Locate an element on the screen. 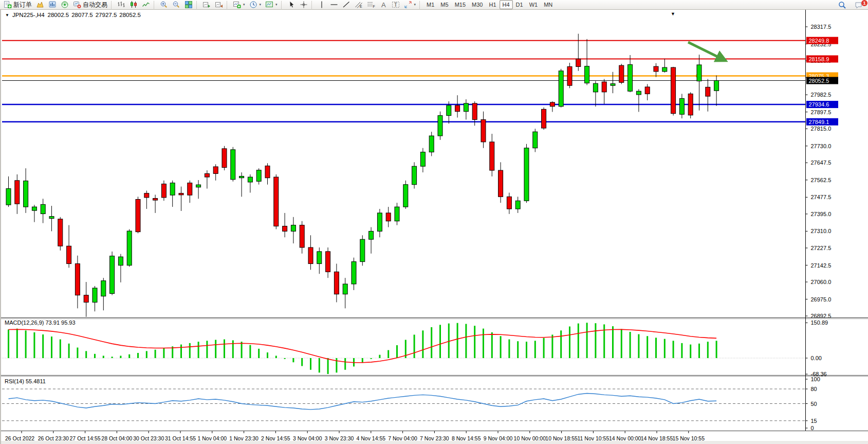 Image resolution: width=868 pixels, height=444 pixels. line-chart-button is located at coordinates (146, 5).